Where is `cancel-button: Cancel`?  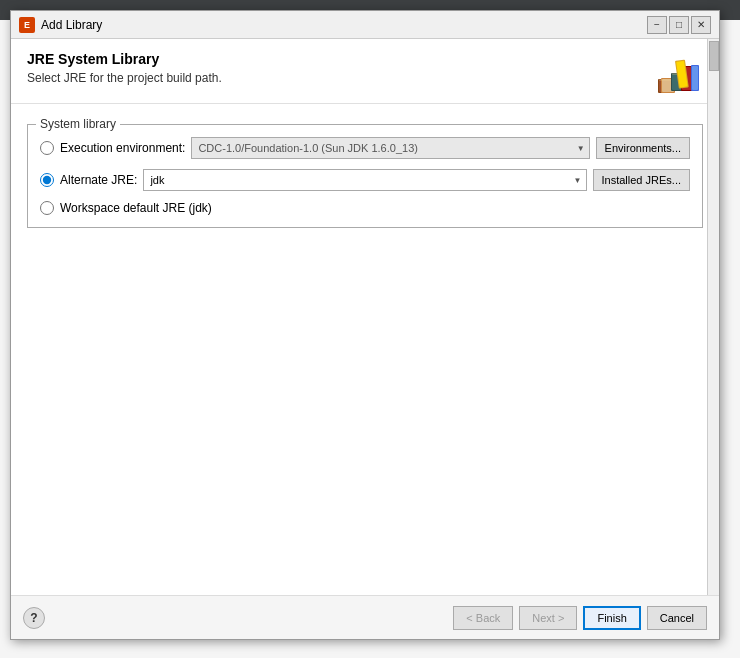
cancel-button: Cancel is located at coordinates (677, 618).